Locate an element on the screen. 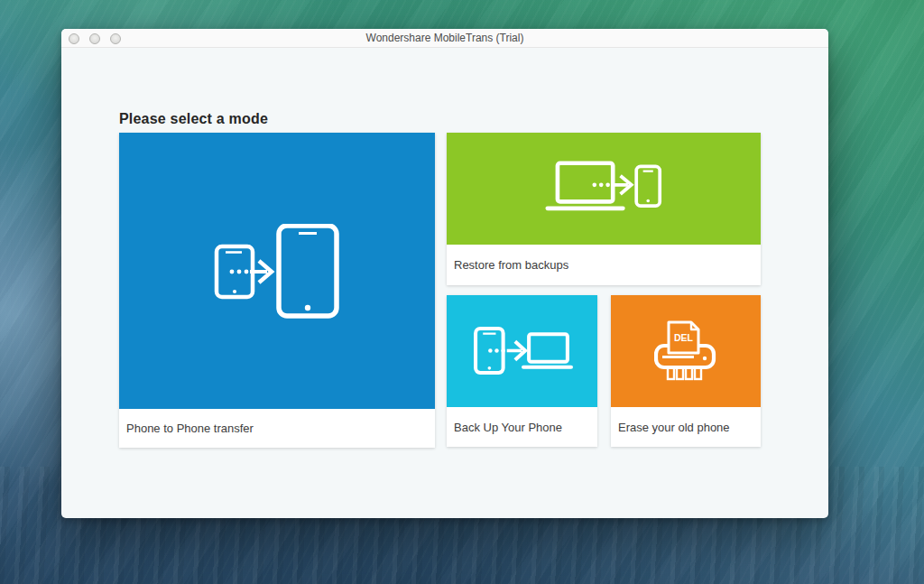 The height and width of the screenshot is (584, 924). card-label-bar: Back Up Your Phone is located at coordinates (522, 427).